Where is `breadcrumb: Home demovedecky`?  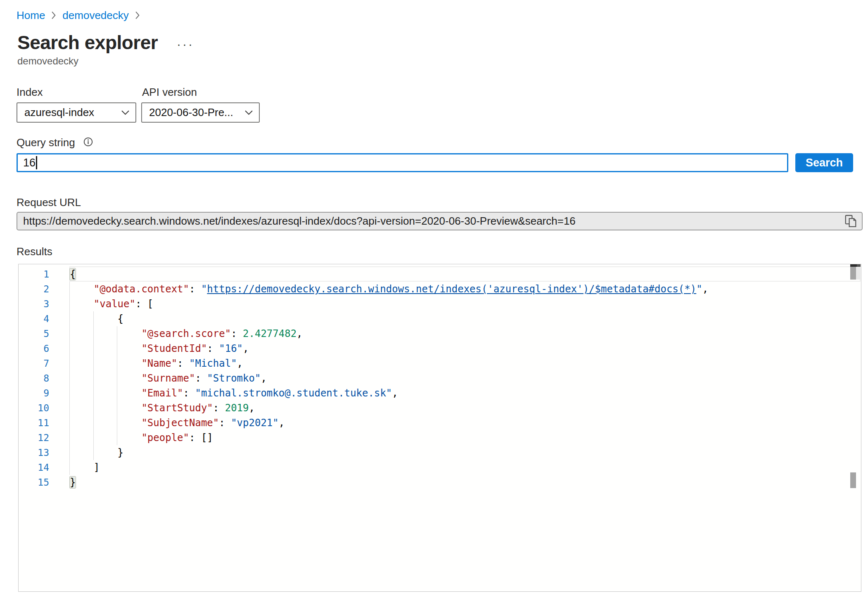 breadcrumb: Home demovedecky is located at coordinates (78, 15).